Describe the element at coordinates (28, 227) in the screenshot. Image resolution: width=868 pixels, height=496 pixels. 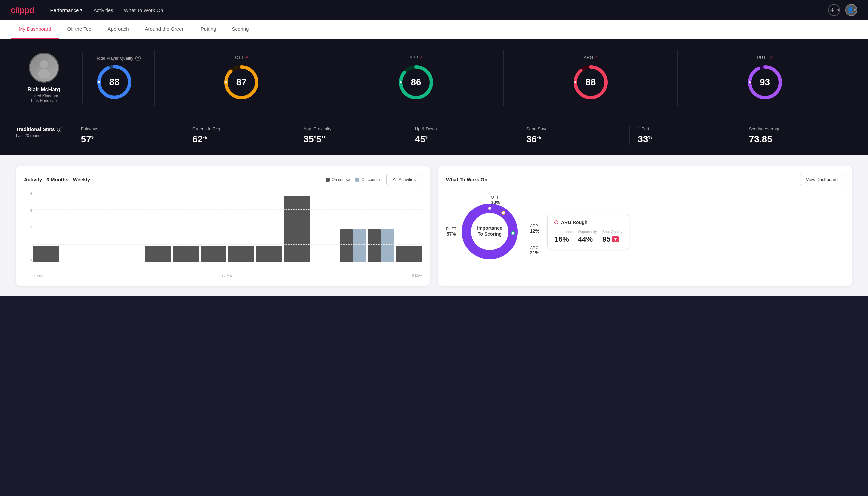
I see `y-axis: 4 3 2 1 0` at that location.